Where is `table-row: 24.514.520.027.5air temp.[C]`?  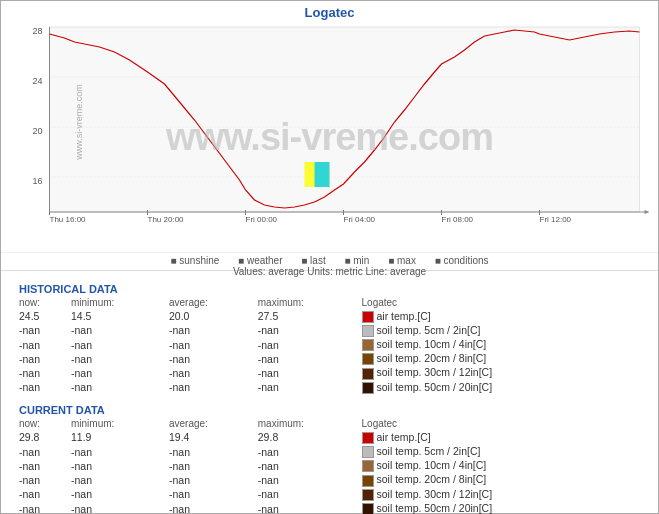 table-row: 24.514.520.027.5air temp.[C] is located at coordinates (330, 316).